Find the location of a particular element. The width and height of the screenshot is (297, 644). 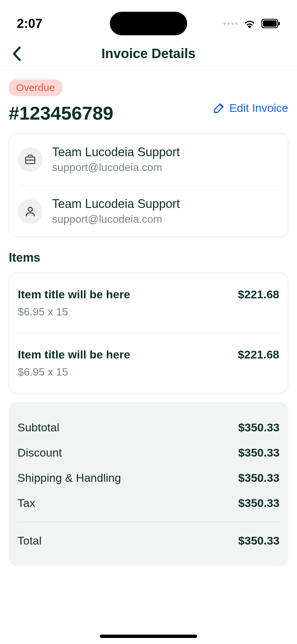

person-icon is located at coordinates (30, 211).